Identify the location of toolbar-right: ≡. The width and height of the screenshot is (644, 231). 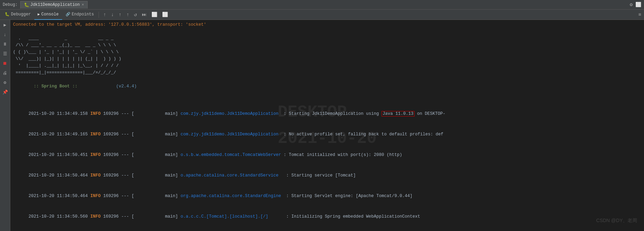
(640, 15).